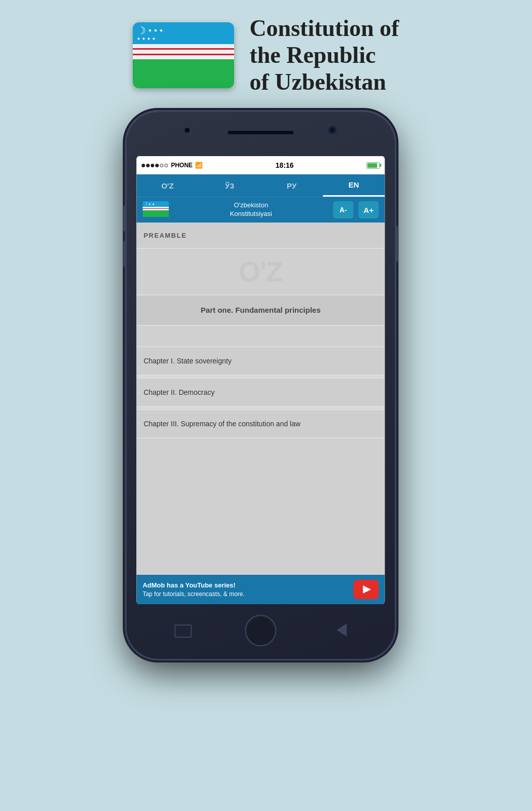 Image resolution: width=532 pixels, height=811 pixels. I want to click on app-sub-header: ☽ ★ ★ O'zbekistonKonstitutsiyasi A- A+, so click(260, 210).